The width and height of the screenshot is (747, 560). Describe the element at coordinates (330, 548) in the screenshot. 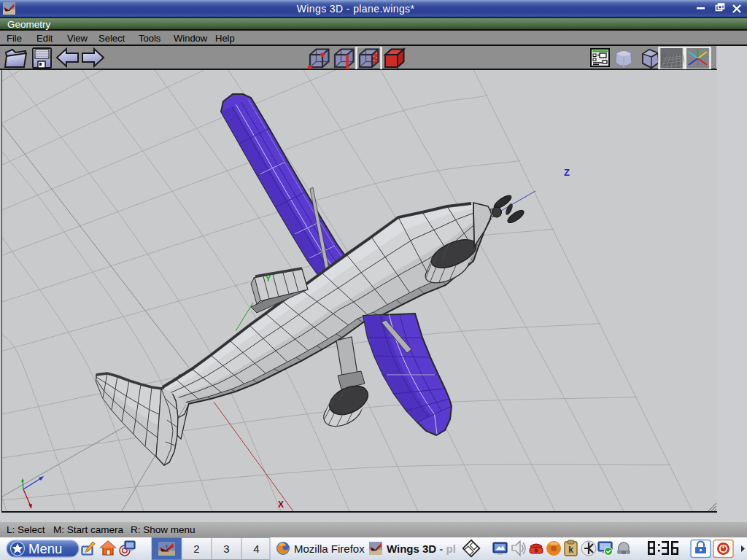

I see `svg-text: Mozilla Firefox` at that location.